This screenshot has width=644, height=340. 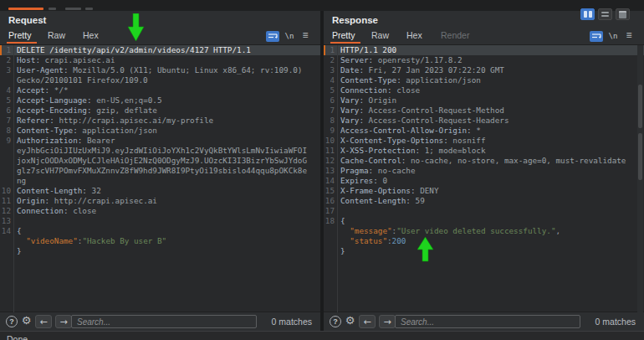 I want to click on code-text: Vary: Access-Control-Request-Method, so click(x=422, y=111).